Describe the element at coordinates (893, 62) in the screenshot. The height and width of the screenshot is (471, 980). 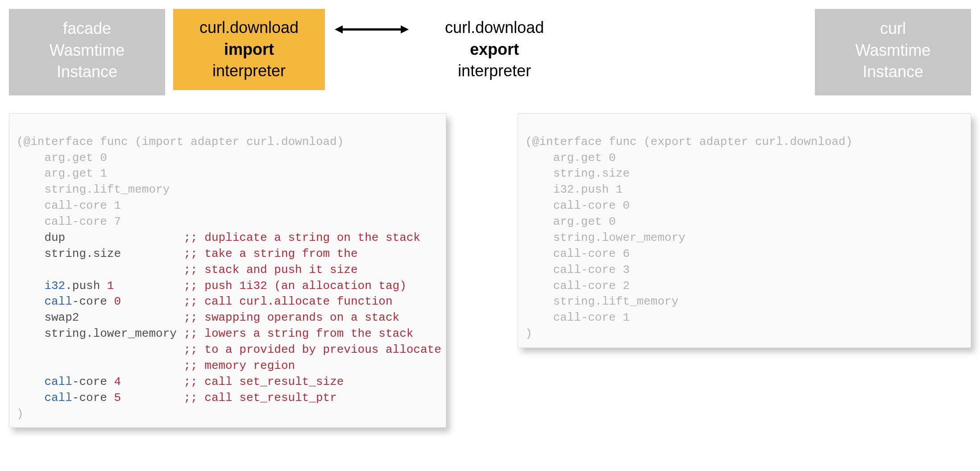
I see `curl-subtitle: Wasmtime Instance` at that location.